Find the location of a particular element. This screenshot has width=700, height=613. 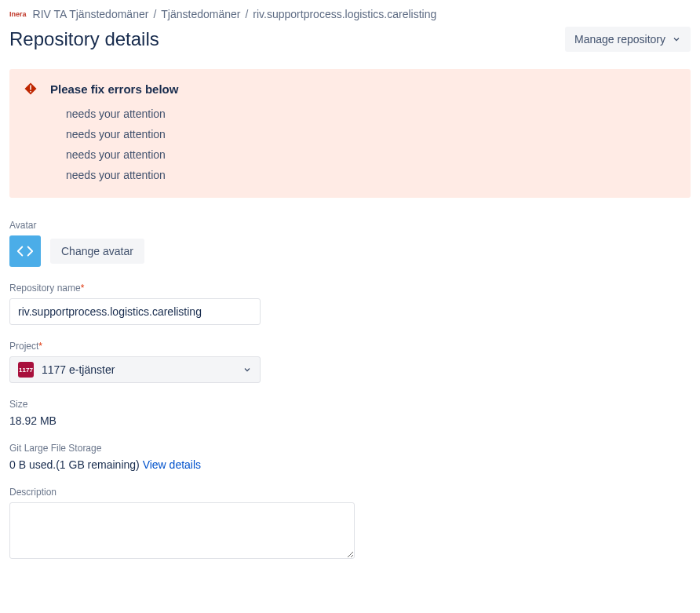

header-row: Repository details Manage repository is located at coordinates (350, 39).